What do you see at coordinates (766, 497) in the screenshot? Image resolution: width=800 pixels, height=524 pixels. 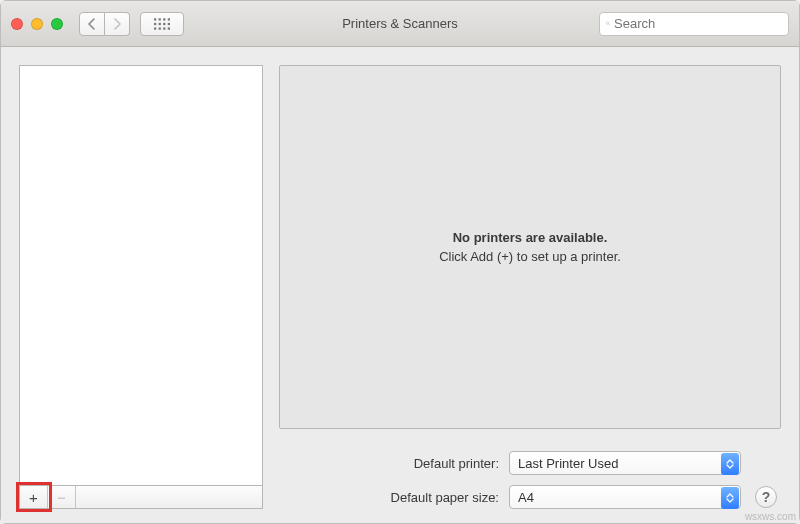 I see `help-button: ?` at bounding box center [766, 497].